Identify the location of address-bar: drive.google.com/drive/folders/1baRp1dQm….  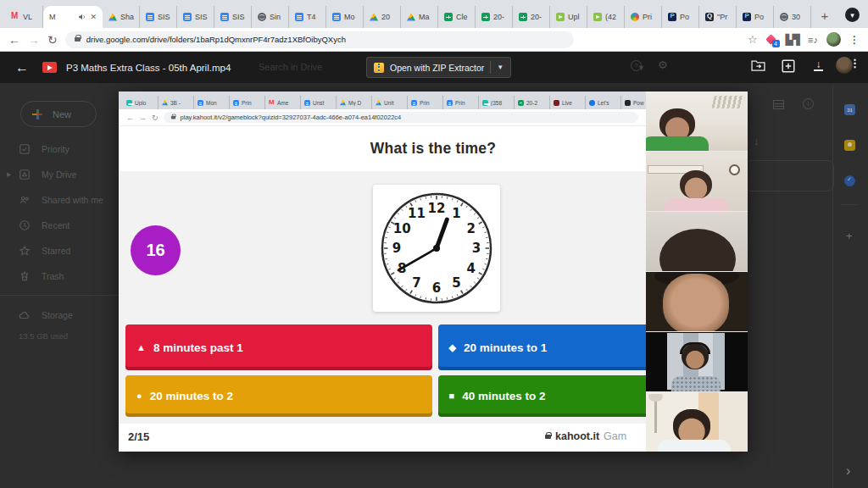
(320, 40).